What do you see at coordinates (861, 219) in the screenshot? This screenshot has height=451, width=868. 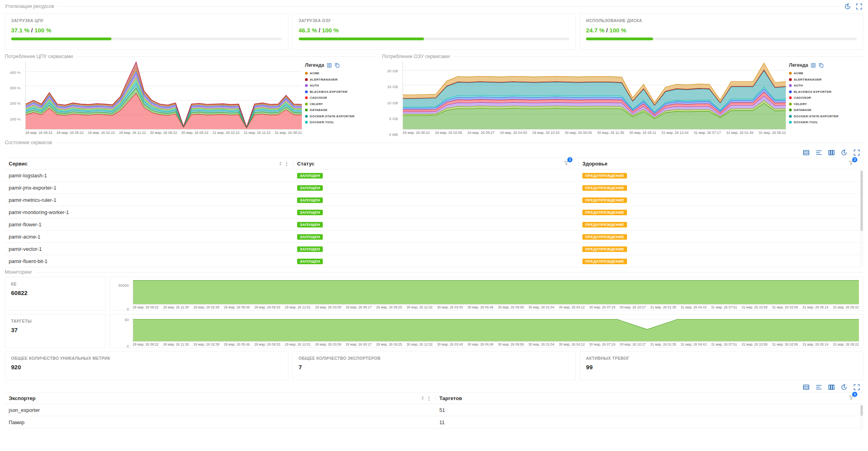 I see `services-scrollbar` at bounding box center [861, 219].